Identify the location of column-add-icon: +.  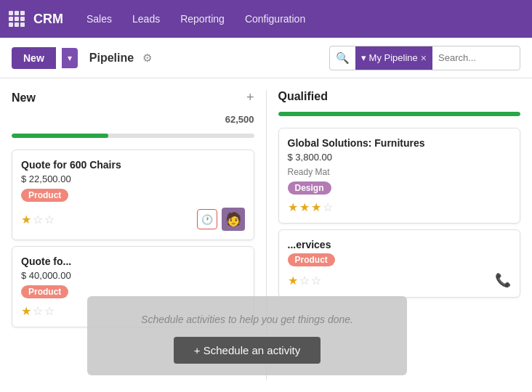
(250, 97).